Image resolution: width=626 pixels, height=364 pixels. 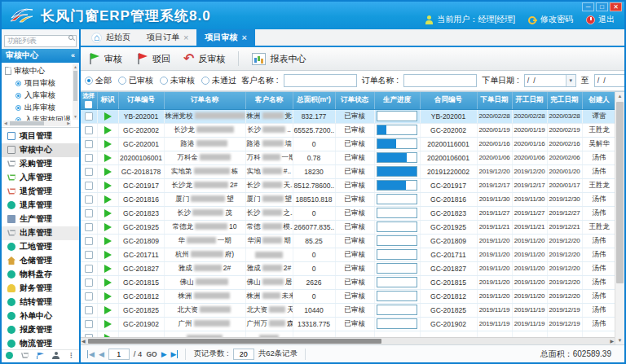 What do you see at coordinates (397, 101) in the screenshot?
I see `column-header-生产进度: 生产进度` at bounding box center [397, 101].